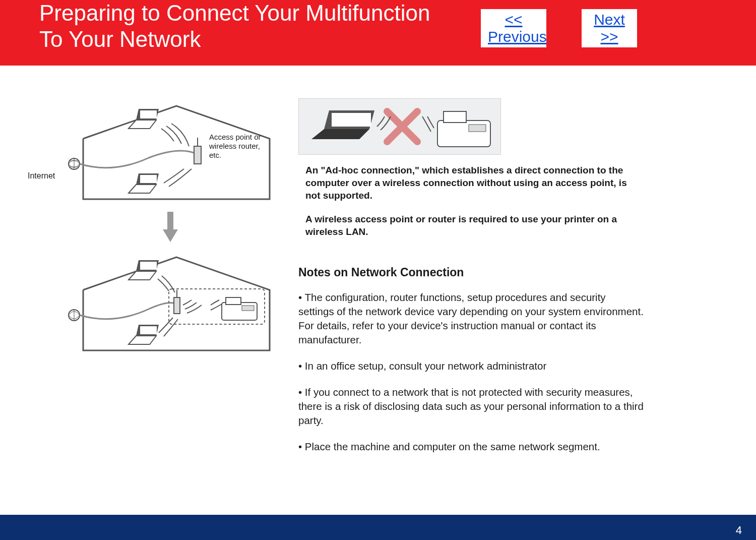 Image resolution: width=756 pixels, height=540 pixels. Describe the element at coordinates (170, 227) in the screenshot. I see `arrow-down-icon` at that location.